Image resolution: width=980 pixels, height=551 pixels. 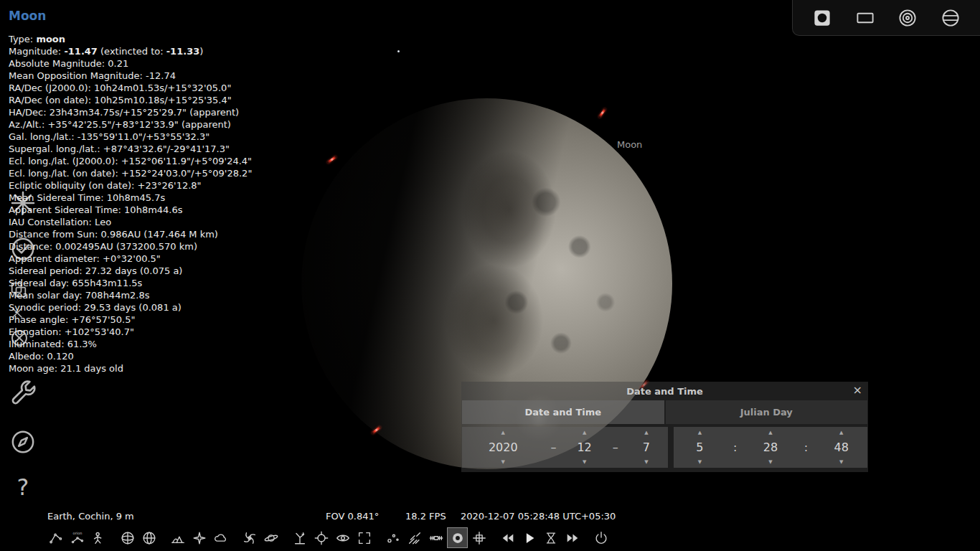 What do you see at coordinates (128, 538) in the screenshot?
I see `equatorial-grid-button` at bounding box center [128, 538].